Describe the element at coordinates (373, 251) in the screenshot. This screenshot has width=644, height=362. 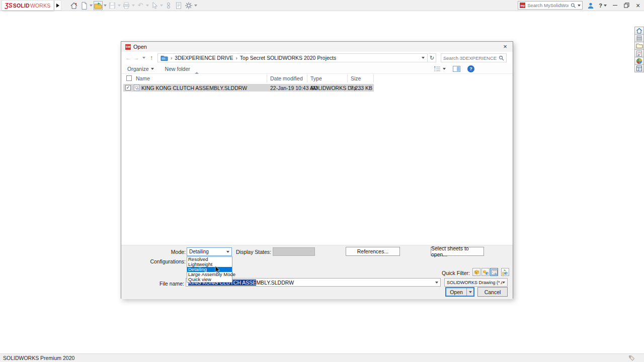
I see `references-label: References...` at that location.